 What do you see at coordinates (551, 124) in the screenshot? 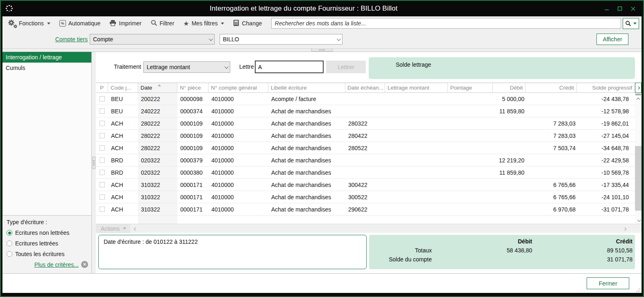
I see `cell-credit: 7 283,03` at bounding box center [551, 124].